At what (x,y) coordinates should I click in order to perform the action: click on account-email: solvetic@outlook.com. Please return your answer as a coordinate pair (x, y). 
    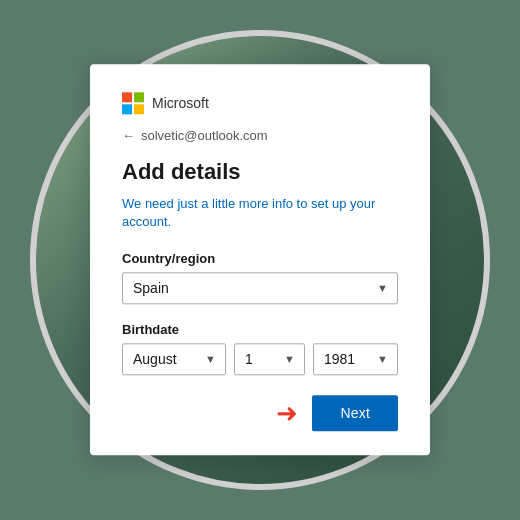
    Looking at the image, I should click on (204, 136).